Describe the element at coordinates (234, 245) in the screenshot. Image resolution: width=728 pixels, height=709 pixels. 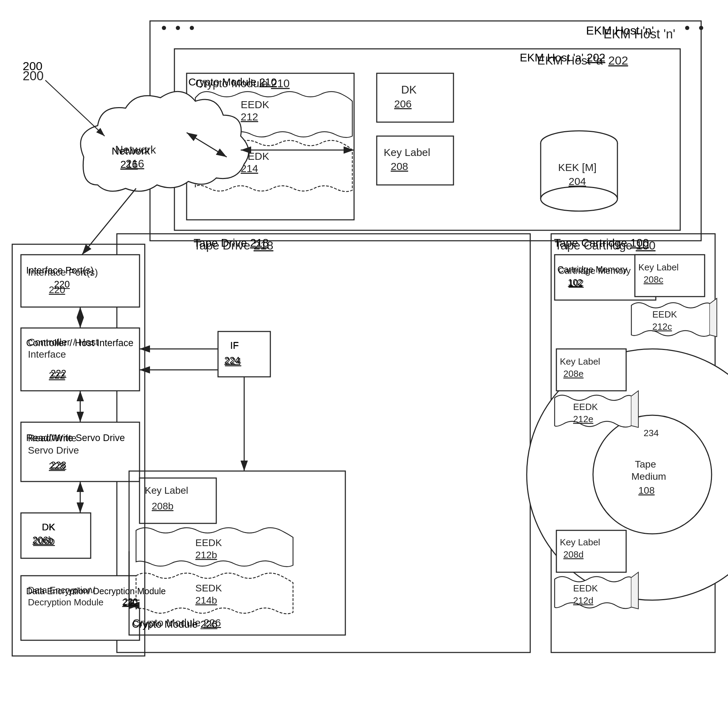
I see `tape-drive-label: Tape Drive 218` at that location.